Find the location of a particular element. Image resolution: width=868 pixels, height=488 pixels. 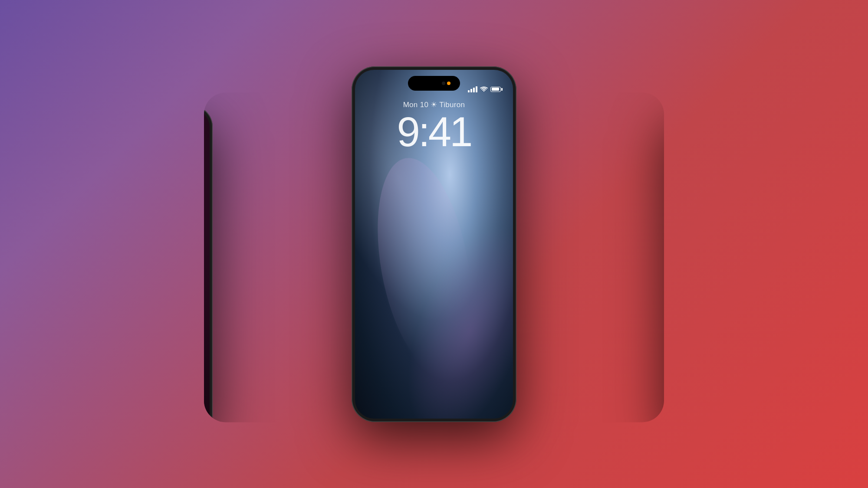

left-phone: Mon 10 ☀ Ti 9:4 is located at coordinates (208, 264).